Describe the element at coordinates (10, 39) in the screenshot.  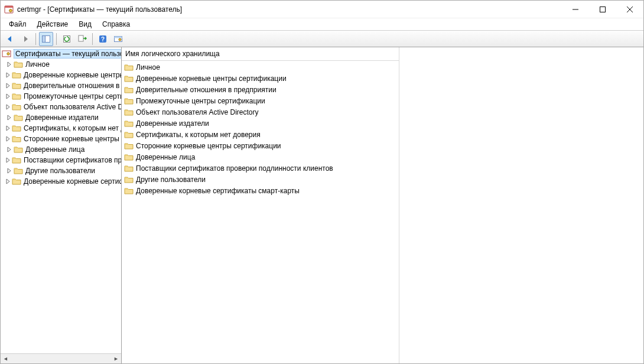
I see `back-button` at that location.